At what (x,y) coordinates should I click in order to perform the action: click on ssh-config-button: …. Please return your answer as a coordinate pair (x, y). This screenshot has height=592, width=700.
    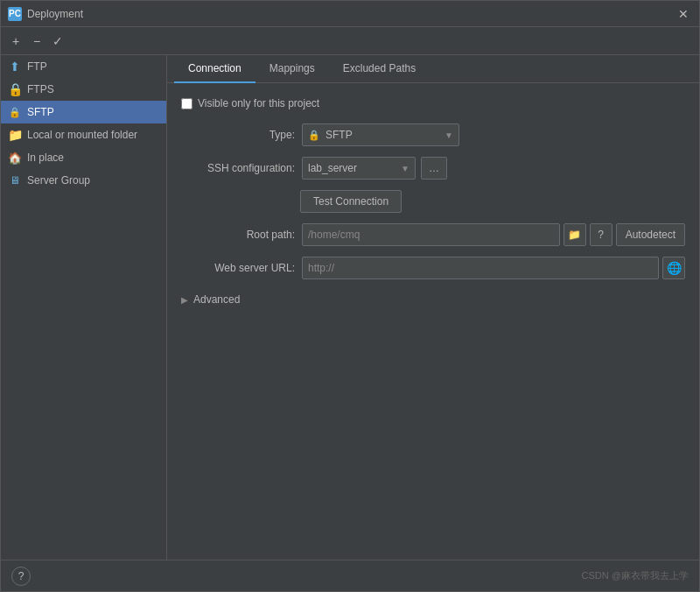
    Looking at the image, I should click on (434, 168).